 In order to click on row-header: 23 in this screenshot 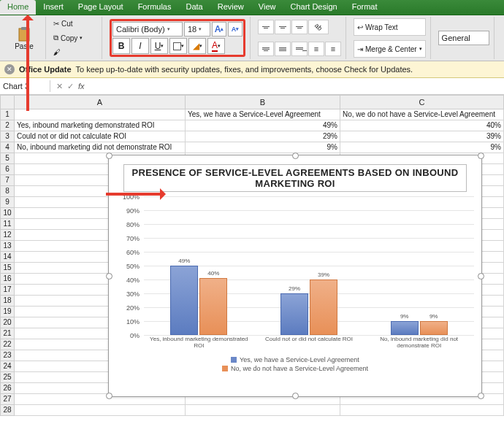, I will do `click(7, 356)`.